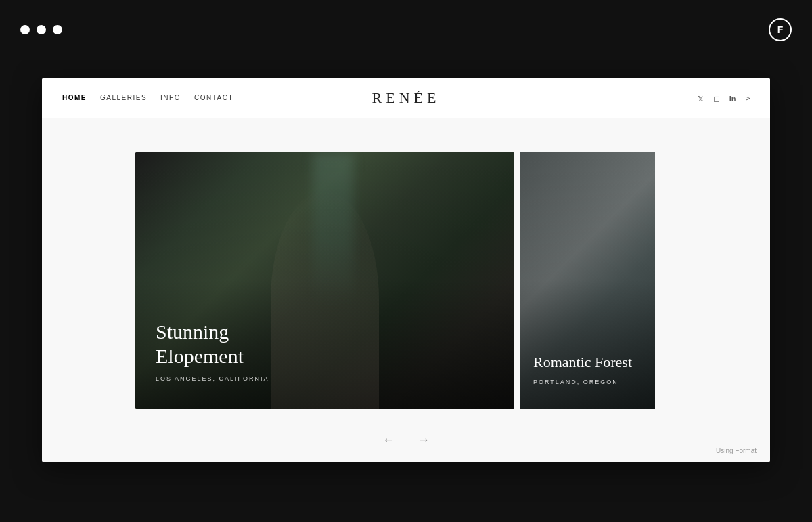 Image resolution: width=812 pixels, height=522 pixels. What do you see at coordinates (171, 97) in the screenshot?
I see `nav-info: INFO` at bounding box center [171, 97].